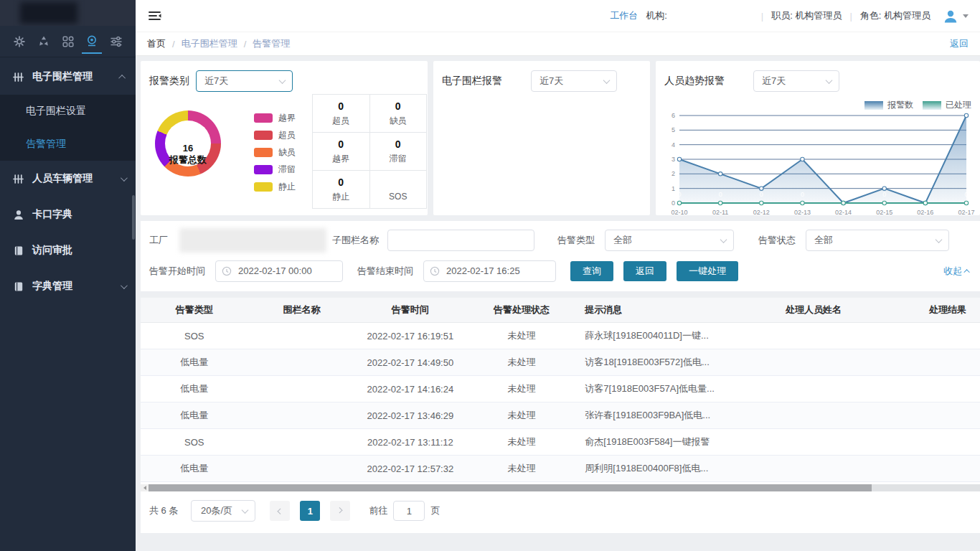  Describe the element at coordinates (956, 16) in the screenshot. I see `user-menu` at that location.